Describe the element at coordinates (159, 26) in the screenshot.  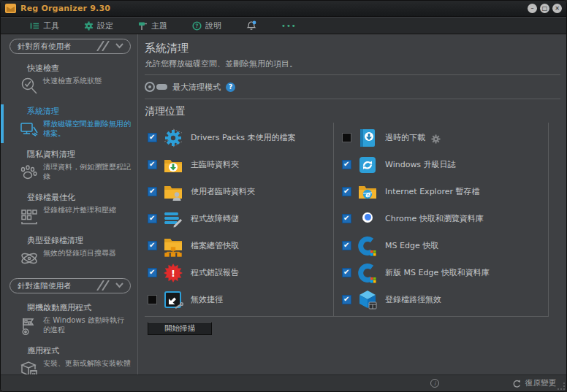
I see `menu-theme-label: 主題` at that location.